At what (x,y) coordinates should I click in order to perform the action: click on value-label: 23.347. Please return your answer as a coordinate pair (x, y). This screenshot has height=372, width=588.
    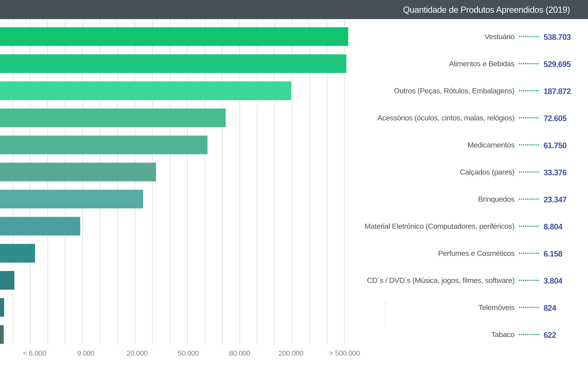
    Looking at the image, I should click on (557, 200).